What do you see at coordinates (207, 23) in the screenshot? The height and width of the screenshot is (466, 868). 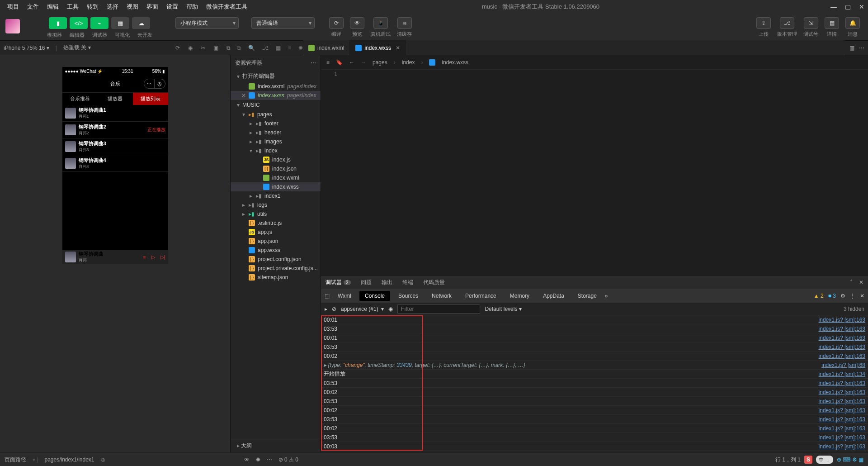 I see `mode-dropdown: 小程序模式` at bounding box center [207, 23].